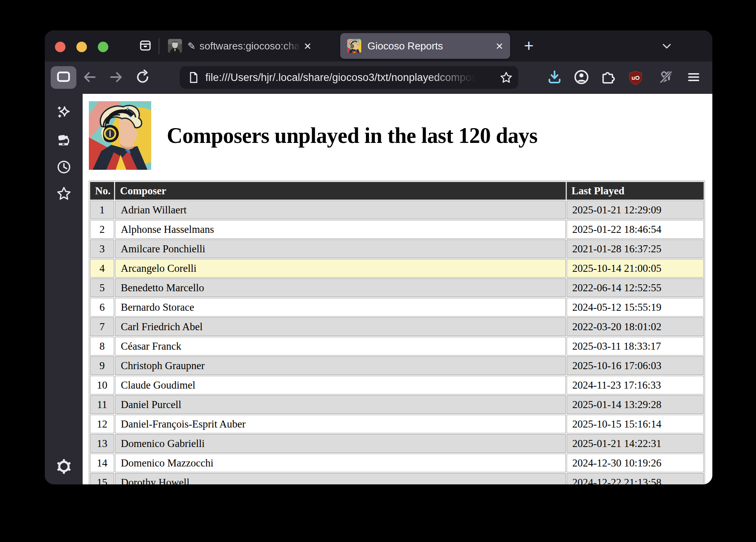 The image size is (756, 542). I want to click on bookmarks-button, so click(64, 194).